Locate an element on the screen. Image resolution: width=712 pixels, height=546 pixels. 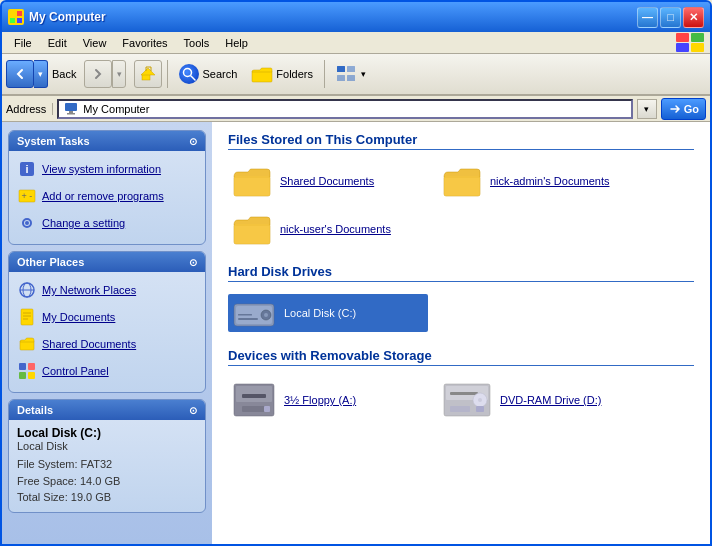
system-tasks-panel: System Tasks ⊙ i View system information is located at coordinates (107, 188).